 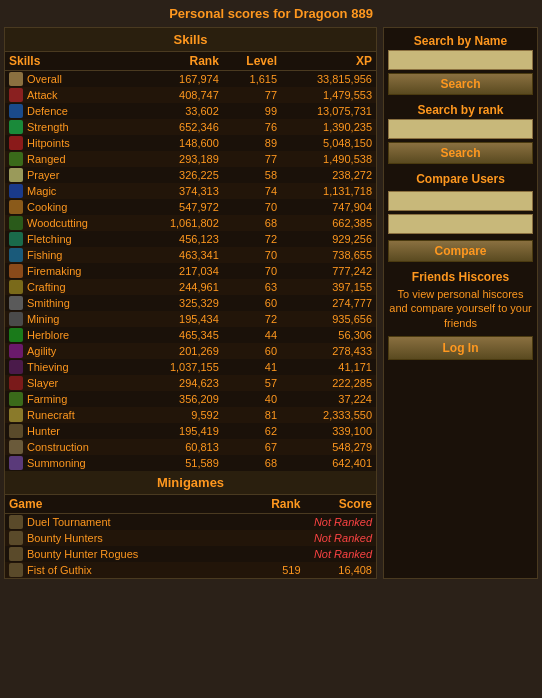 I want to click on search-rank-button: Search, so click(x=460, y=153).